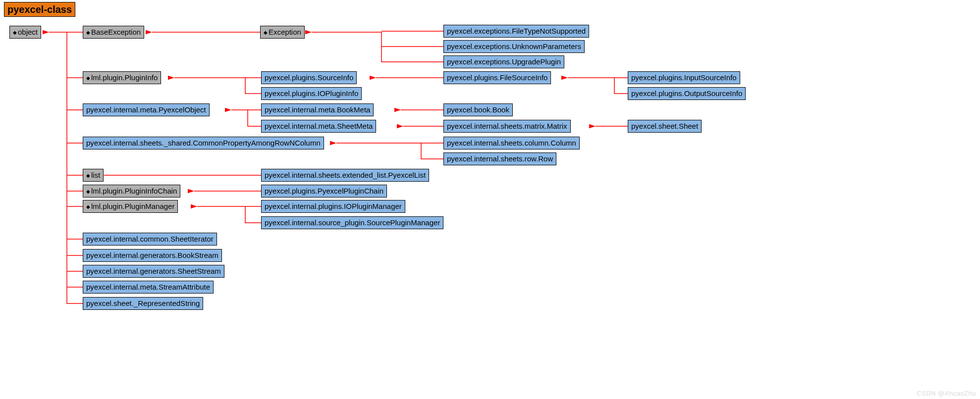 Image resolution: width=980 pixels, height=399 pixels. What do you see at coordinates (282, 32) in the screenshot?
I see `class-exception: Exception` at bounding box center [282, 32].